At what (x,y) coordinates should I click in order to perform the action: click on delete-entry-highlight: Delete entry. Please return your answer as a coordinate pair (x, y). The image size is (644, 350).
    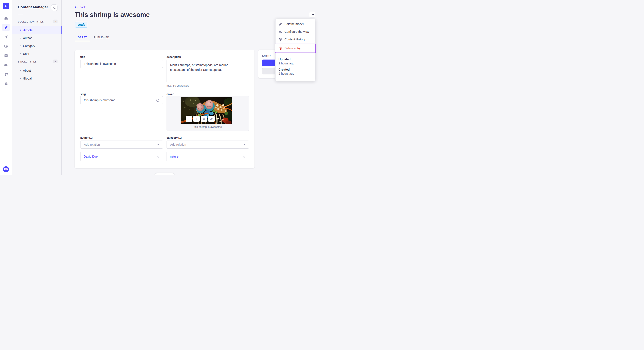
    Looking at the image, I should click on (296, 48).